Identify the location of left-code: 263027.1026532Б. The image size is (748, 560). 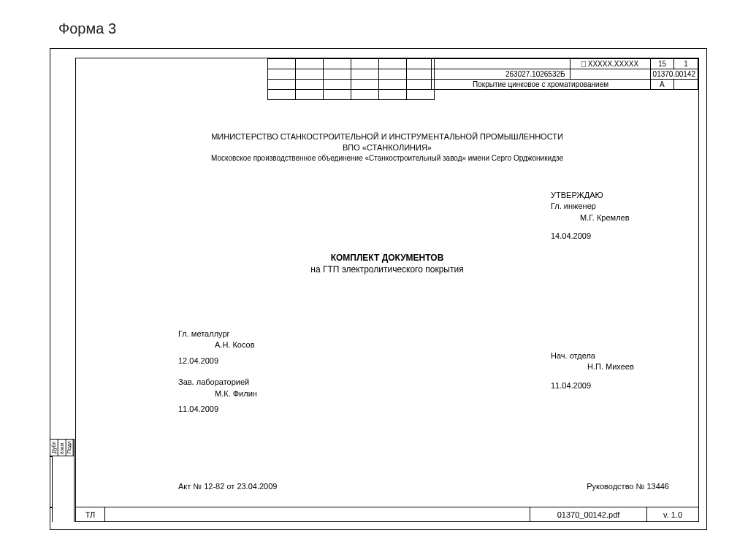
(500, 74).